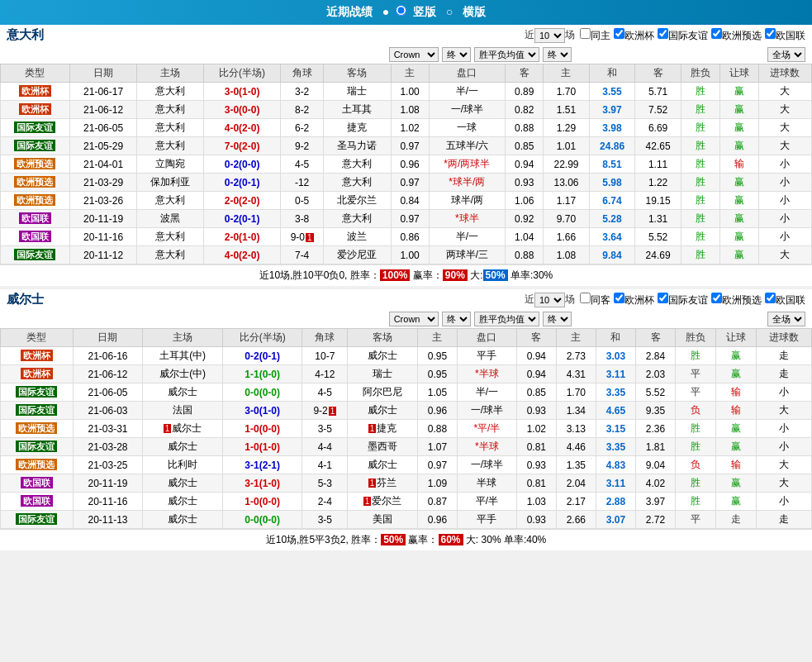 Image resolution: width=812 pixels, height=662 pixels. Describe the element at coordinates (487, 429) in the screenshot. I see `handicap-cell: *平/半` at that location.